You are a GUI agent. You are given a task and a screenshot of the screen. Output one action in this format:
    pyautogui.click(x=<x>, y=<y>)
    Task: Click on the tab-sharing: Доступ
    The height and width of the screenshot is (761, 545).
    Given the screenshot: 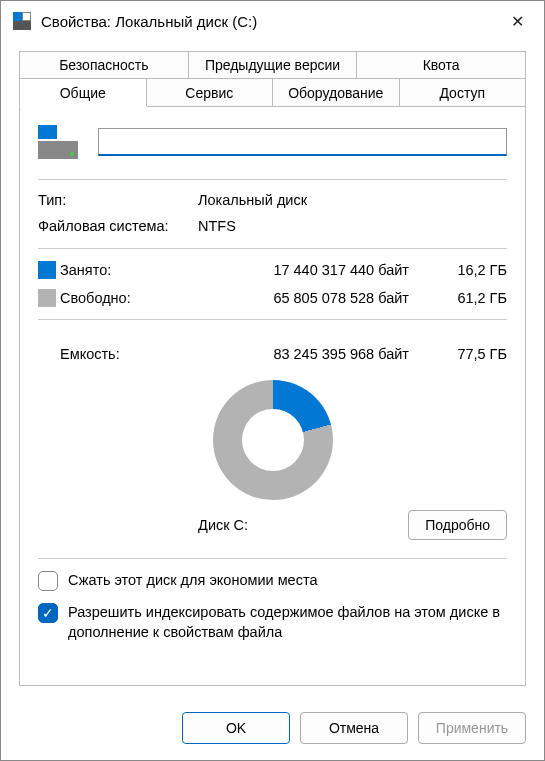 What is the action you would take?
    pyautogui.click(x=464, y=93)
    